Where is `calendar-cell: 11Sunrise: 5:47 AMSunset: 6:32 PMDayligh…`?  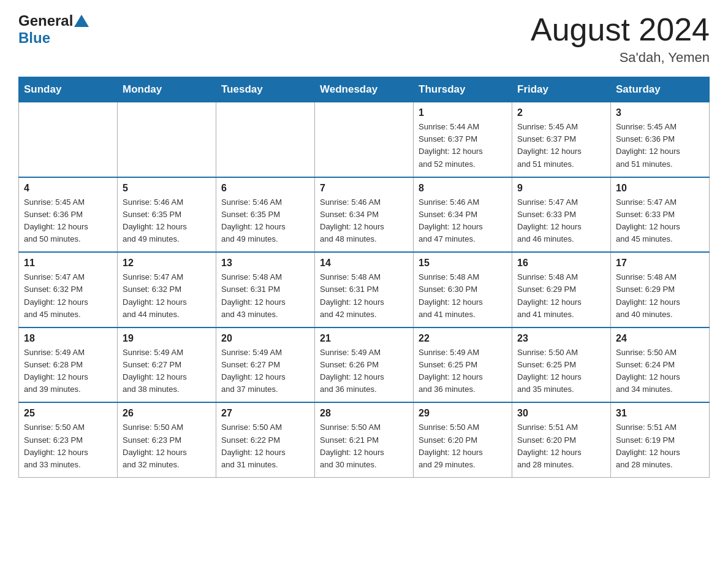
calendar-cell: 11Sunrise: 5:47 AMSunset: 6:32 PMDayligh… is located at coordinates (69, 289).